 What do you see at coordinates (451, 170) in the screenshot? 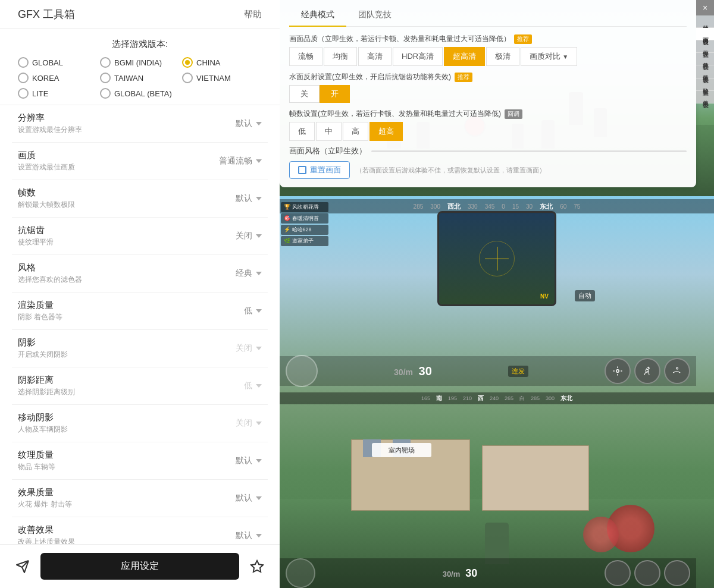
I see `reset-note: （若画面设置后游戏体验不佳，或需恢复默认设置，请重置画面）` at bounding box center [451, 170].